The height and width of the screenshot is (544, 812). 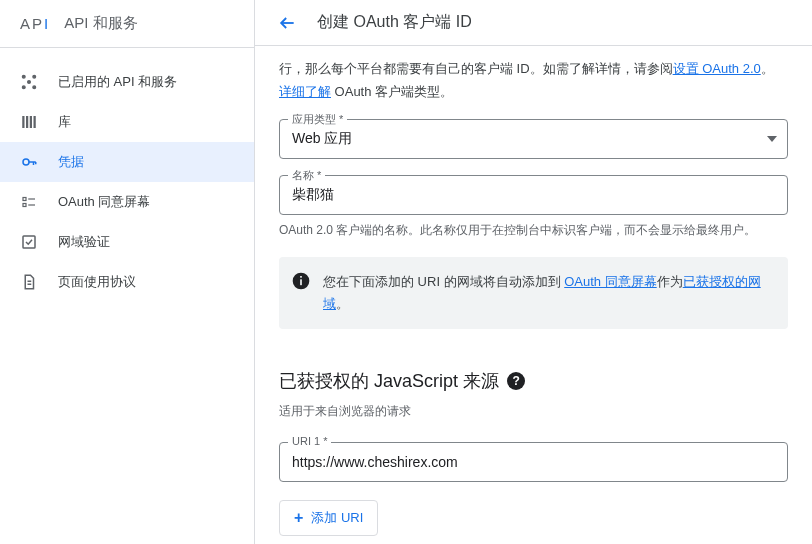 What do you see at coordinates (534, 462) in the screenshot?
I see `uri-input: URI 1 * https://www.cheshirex.com` at bounding box center [534, 462].